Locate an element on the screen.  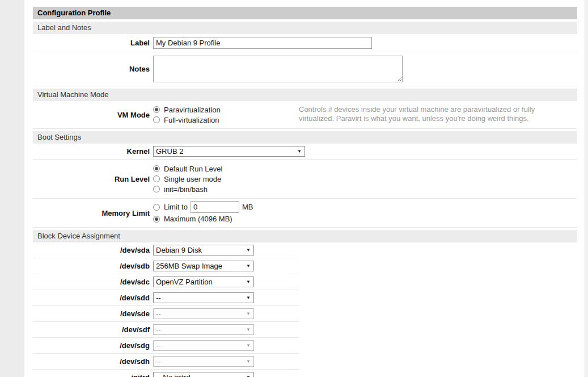
default-run-level-radio-label: Default Run Level is located at coordinates (193, 169).